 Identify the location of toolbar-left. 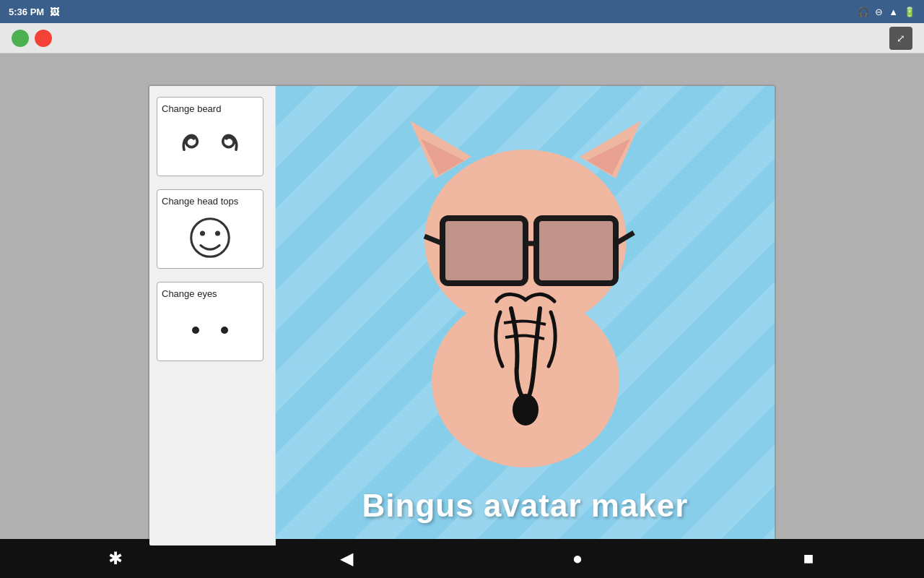
(32, 38).